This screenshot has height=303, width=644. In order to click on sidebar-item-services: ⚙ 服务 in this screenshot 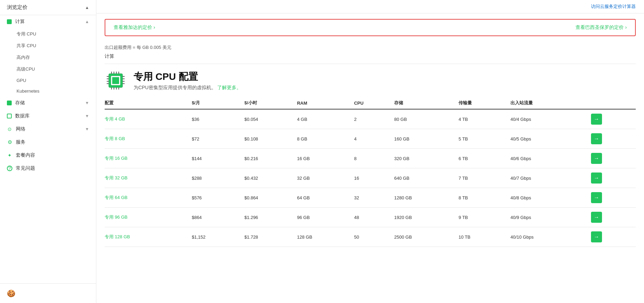, I will do `click(48, 142)`.